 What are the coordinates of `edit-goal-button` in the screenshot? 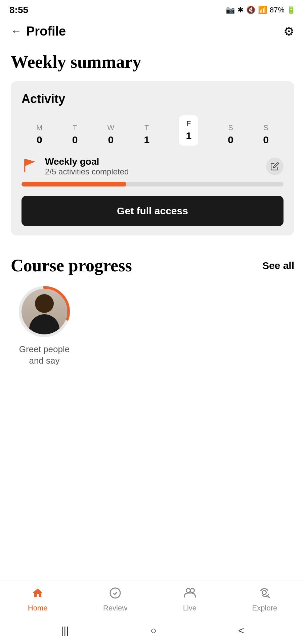 It's located at (275, 166).